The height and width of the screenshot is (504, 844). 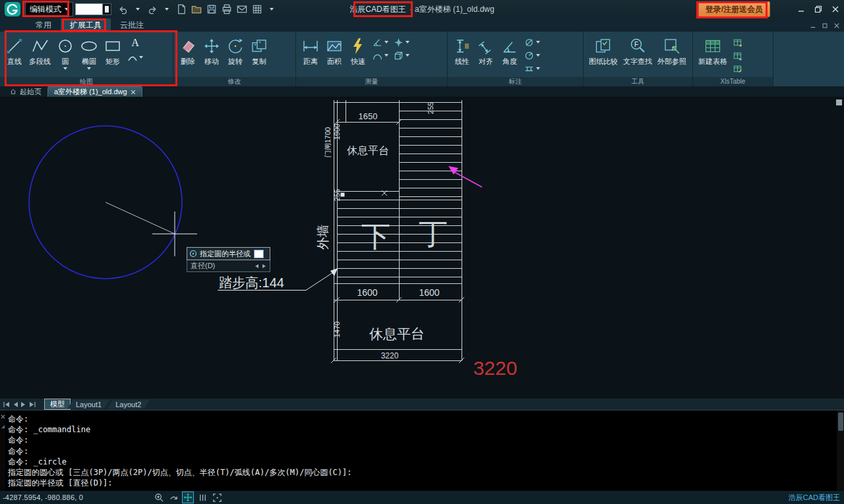 What do you see at coordinates (88, 405) in the screenshot?
I see `tab-layout1: Layout1` at bounding box center [88, 405].